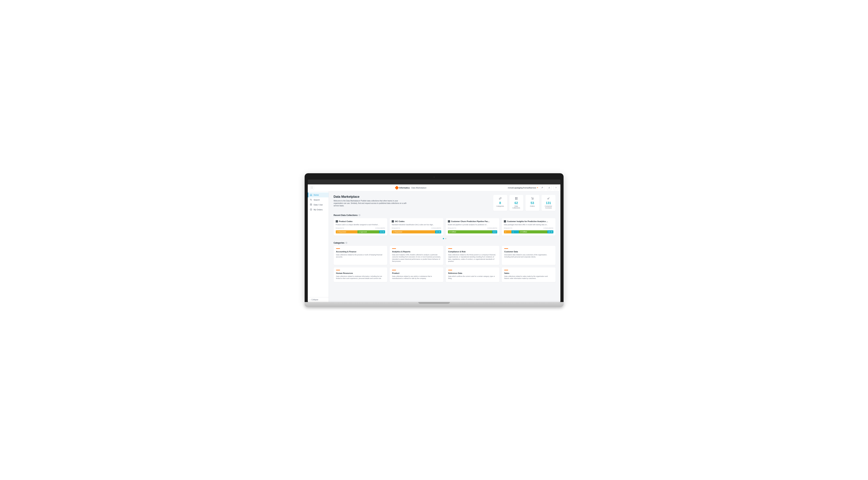 The height and width of the screenshot is (480, 868). Describe the element at coordinates (549, 188) in the screenshot. I see `user-icon` at that location.